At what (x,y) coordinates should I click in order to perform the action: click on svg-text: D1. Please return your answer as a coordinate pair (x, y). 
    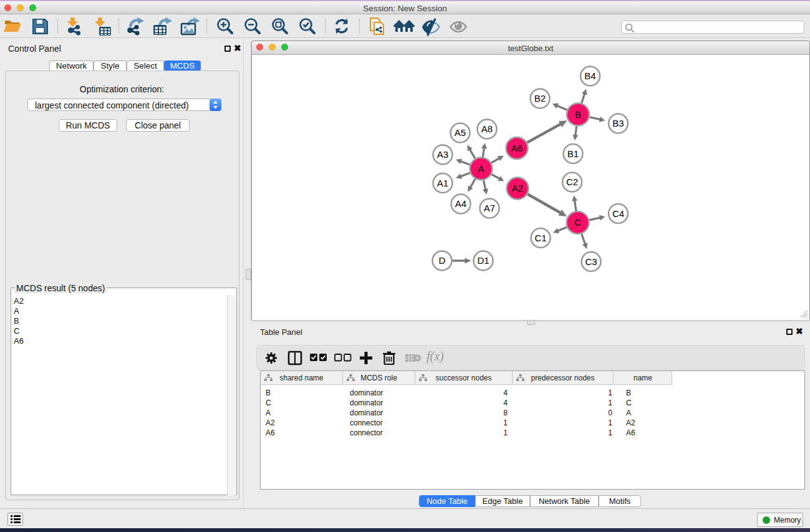
    Looking at the image, I should click on (483, 261).